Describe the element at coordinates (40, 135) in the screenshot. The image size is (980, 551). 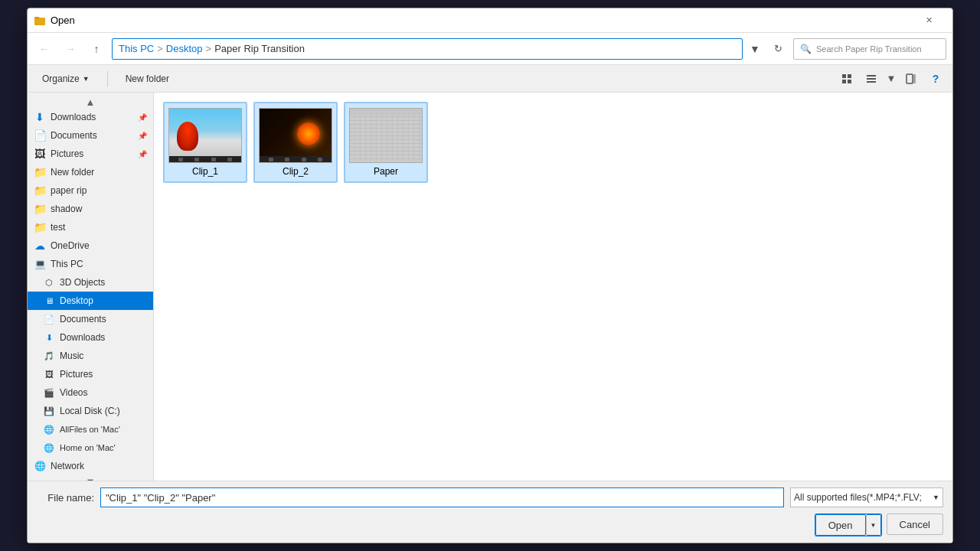
I see `documents-icon: 📄` at that location.